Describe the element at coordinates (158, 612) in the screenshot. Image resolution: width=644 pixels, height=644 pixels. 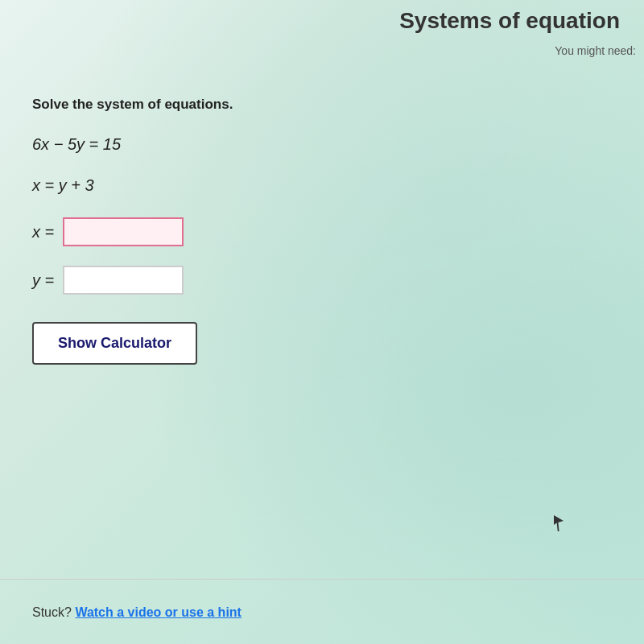
I see `watch-video-link: Watch a video or use a hint` at that location.